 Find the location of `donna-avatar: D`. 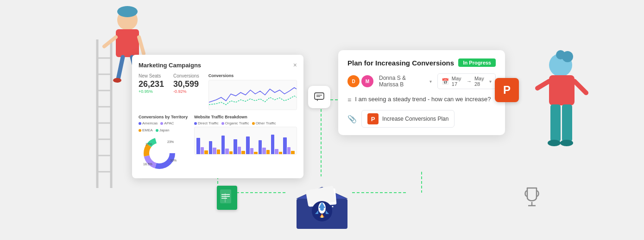

donna-avatar: D is located at coordinates (354, 81).